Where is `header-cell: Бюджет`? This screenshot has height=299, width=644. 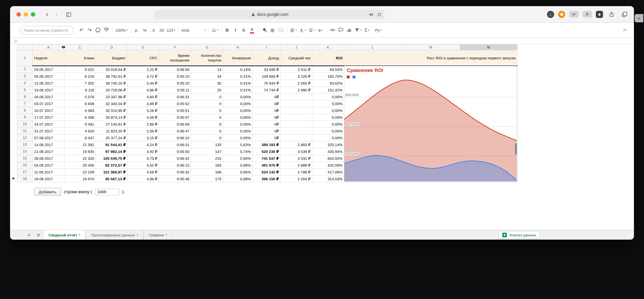 header-cell: Бюджет is located at coordinates (112, 58).